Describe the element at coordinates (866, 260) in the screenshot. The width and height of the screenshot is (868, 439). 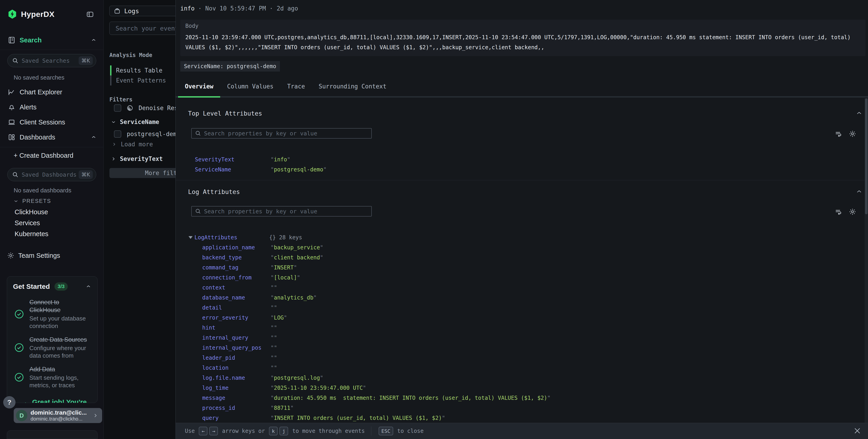
I see `scrollbar-track` at that location.